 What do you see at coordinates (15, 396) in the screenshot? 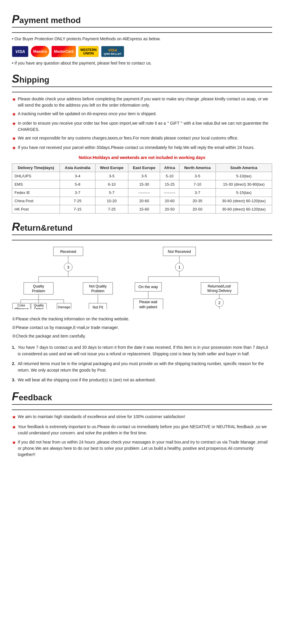
I see `feedback-first-letter: F` at bounding box center [15, 396].